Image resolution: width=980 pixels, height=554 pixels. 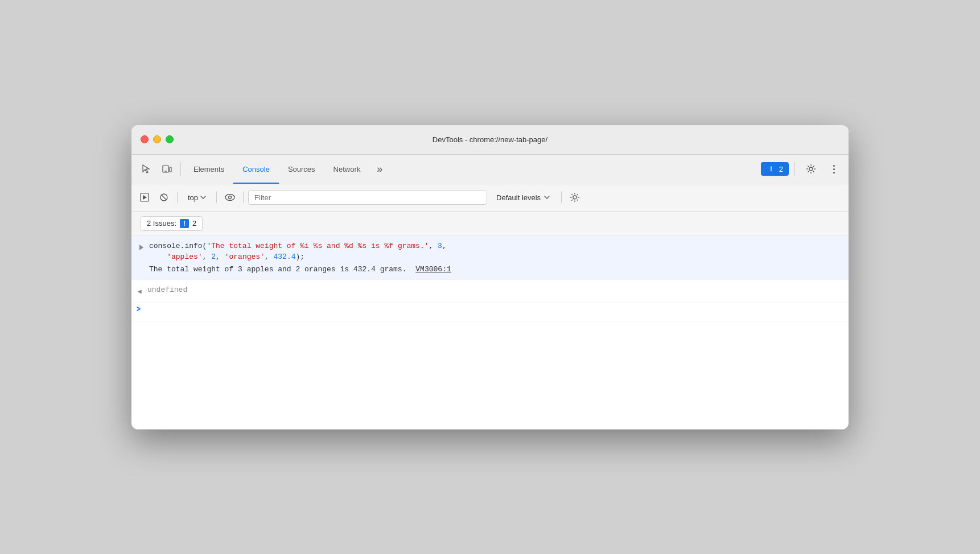 I want to click on chevron-down-icon, so click(x=203, y=197).